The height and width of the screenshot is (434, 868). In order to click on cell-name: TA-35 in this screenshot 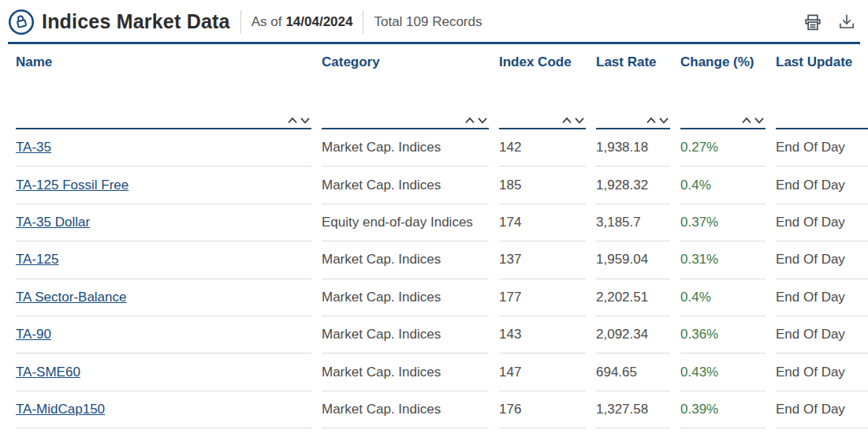, I will do `click(164, 148)`.